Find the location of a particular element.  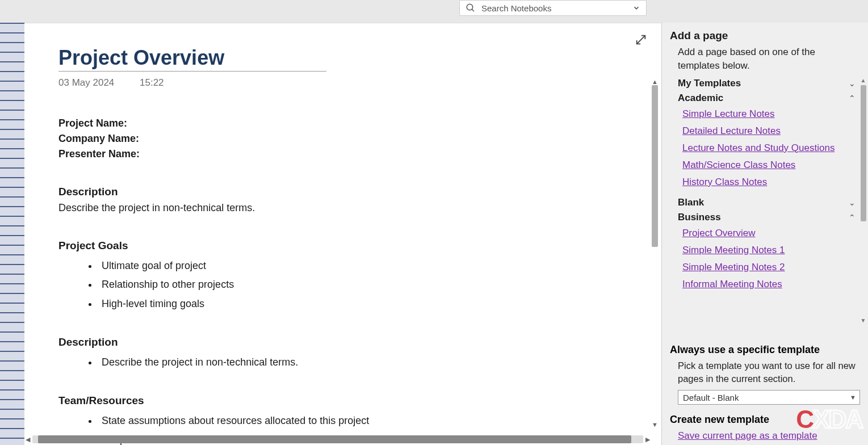

template-link: Simple Meeting Notes 2 is located at coordinates (772, 267).